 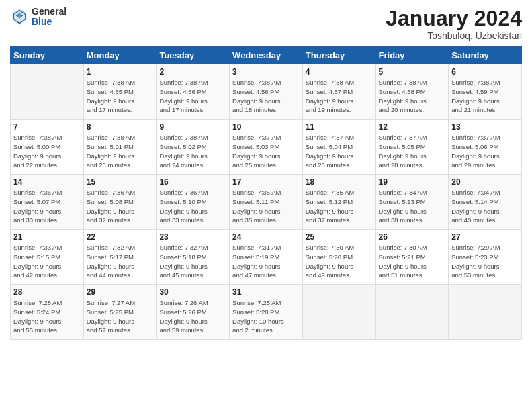 I want to click on day-number: 21, so click(x=47, y=237).